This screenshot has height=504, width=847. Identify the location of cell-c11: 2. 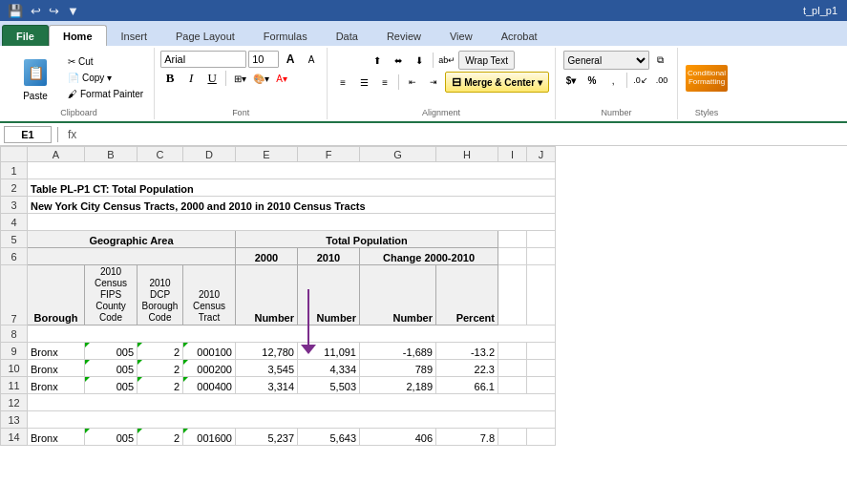
(160, 386).